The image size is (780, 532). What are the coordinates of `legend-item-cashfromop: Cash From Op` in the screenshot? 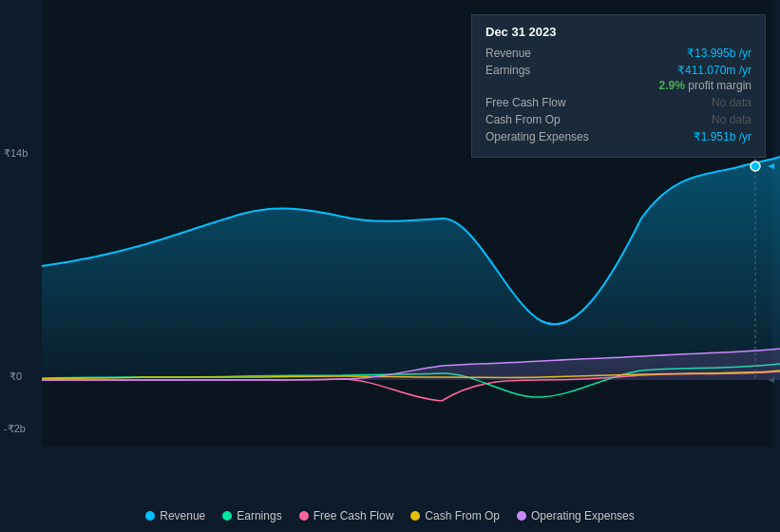 It's located at (455, 516).